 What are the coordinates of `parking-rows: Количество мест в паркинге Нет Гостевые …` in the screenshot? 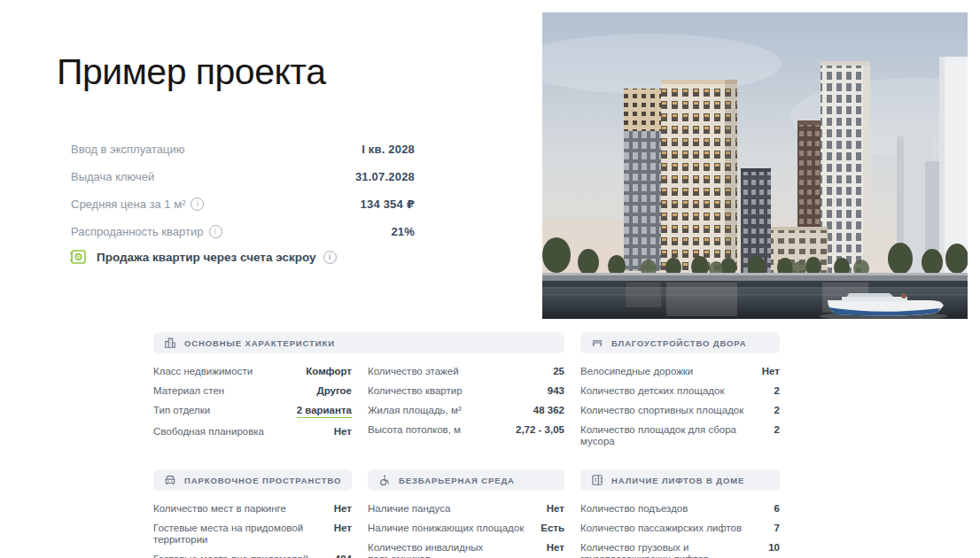 It's located at (253, 531).